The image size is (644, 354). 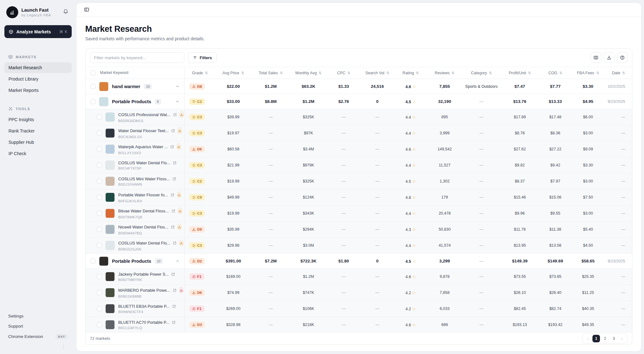 What do you see at coordinates (38, 131) in the screenshot?
I see `sidebar-item-rank-tracker: Rank Tracker` at bounding box center [38, 131].